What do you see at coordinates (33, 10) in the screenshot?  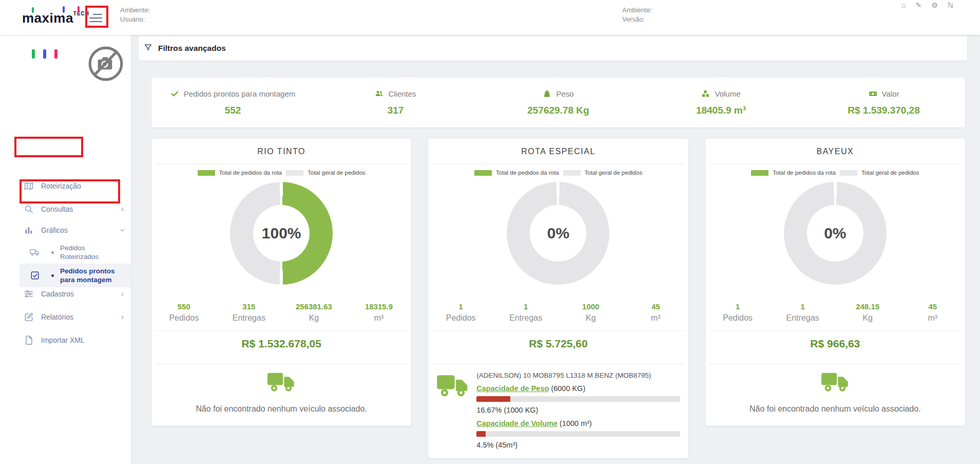 I see `logo-accent-green` at bounding box center [33, 10].